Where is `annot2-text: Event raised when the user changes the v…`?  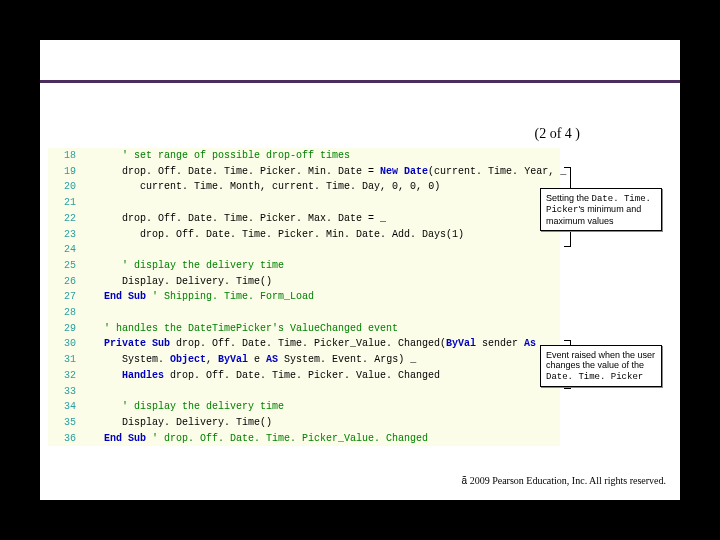 annot2-text: Event raised when the user changes the v… is located at coordinates (600, 360).